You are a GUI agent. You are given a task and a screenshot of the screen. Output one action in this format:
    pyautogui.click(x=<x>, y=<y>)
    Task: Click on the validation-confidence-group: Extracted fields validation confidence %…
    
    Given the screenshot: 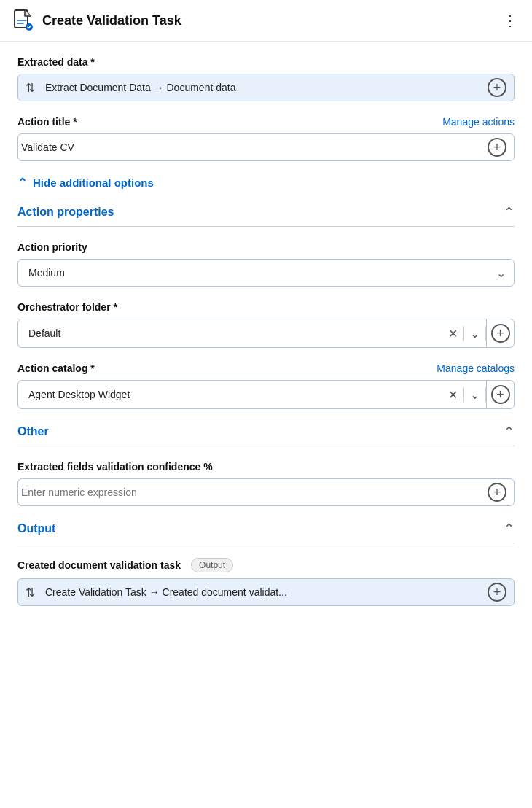 What is the action you would take?
    pyautogui.click(x=266, y=483)
    